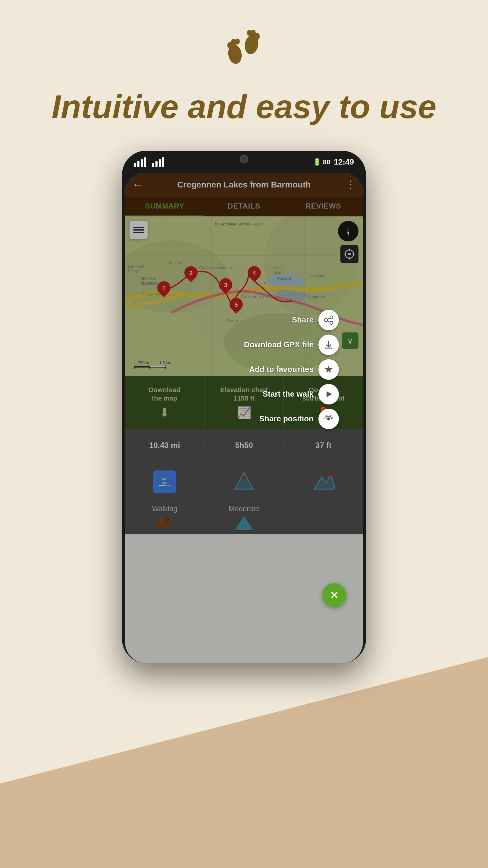 The image size is (488, 868). I want to click on phone-notch, so click(244, 159).